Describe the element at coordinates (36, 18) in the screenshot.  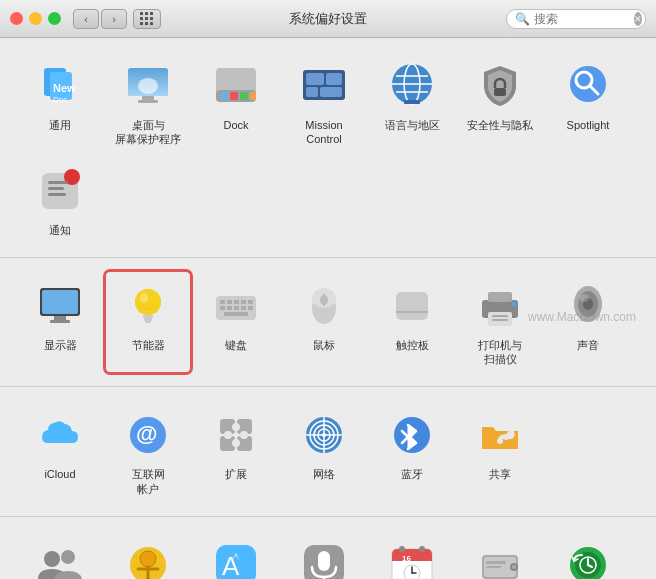
I see `minimize-button` at that location.